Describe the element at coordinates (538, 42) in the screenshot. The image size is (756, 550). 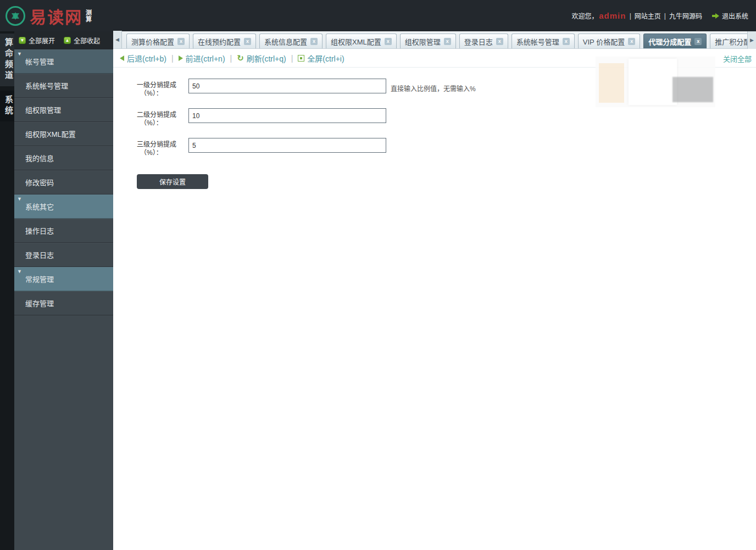
I see `tab-label: 系统帐号管理` at that location.